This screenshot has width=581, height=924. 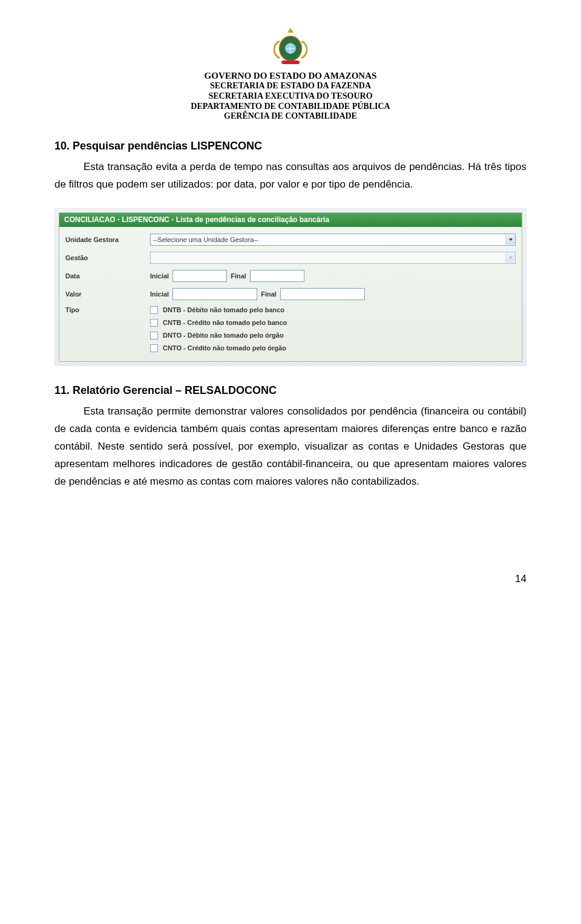 What do you see at coordinates (290, 106) in the screenshot?
I see `header-line-4: DEPARTAMENTO DE CONTABILIDADE PÚBLICA` at bounding box center [290, 106].